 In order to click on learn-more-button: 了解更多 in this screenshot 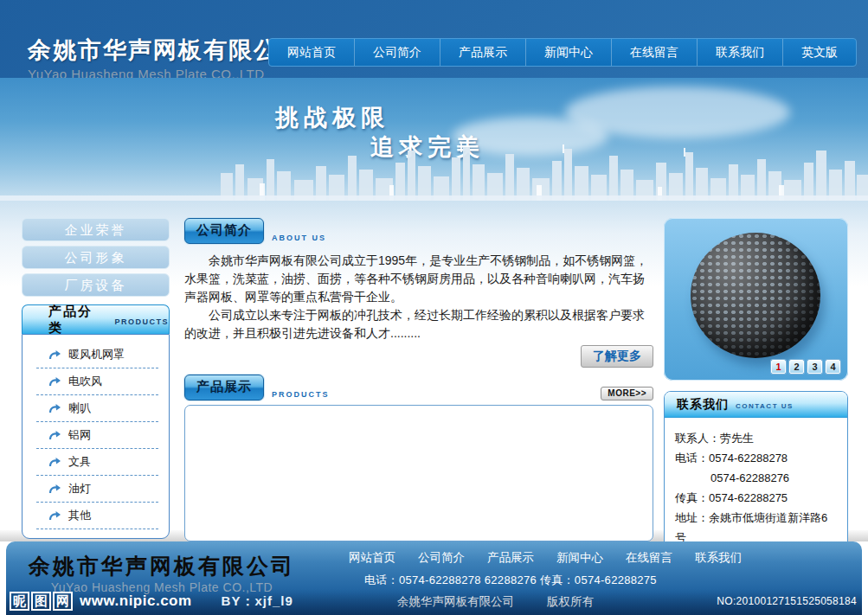, I will do `click(617, 356)`.